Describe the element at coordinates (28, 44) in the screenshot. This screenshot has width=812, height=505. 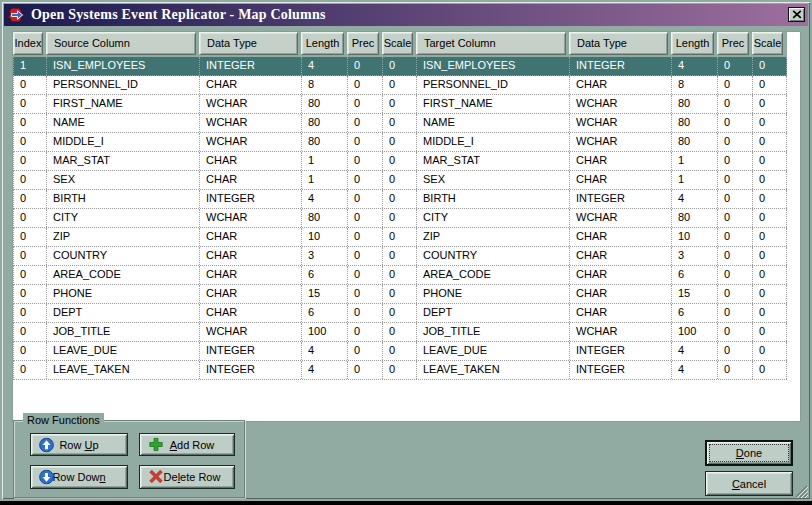
I see `column-header-0: Index` at that location.